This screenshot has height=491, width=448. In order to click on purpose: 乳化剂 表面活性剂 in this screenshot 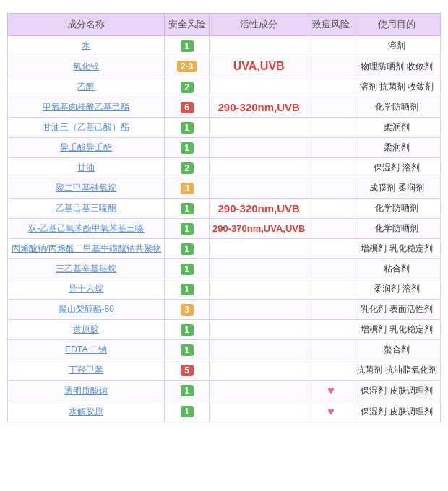, I will do `click(397, 310)`.